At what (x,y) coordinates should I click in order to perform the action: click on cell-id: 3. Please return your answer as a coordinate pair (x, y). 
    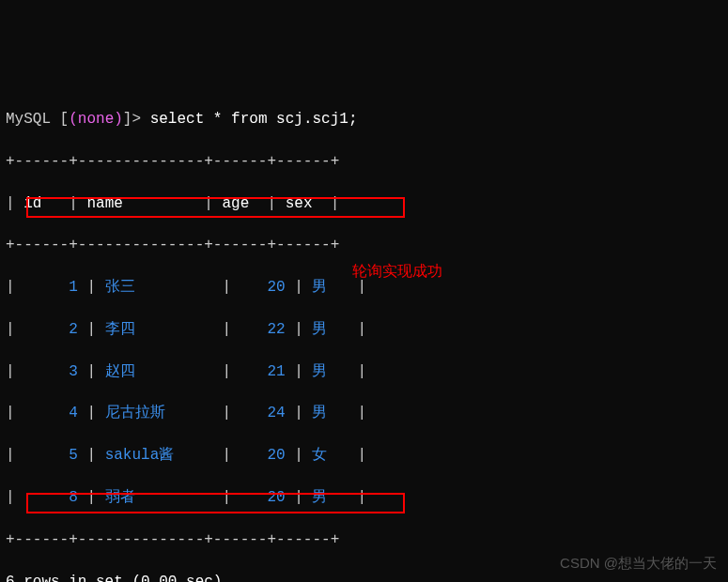
    Looking at the image, I should click on (51, 372).